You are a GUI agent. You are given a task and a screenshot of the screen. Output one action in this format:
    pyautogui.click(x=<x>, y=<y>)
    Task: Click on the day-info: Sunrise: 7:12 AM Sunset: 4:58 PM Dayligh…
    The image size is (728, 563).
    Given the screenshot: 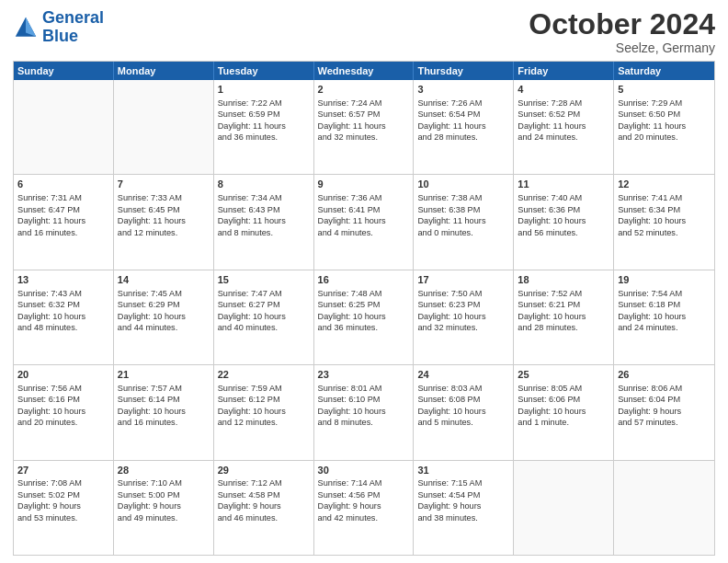 What is the action you would take?
    pyautogui.click(x=264, y=500)
    